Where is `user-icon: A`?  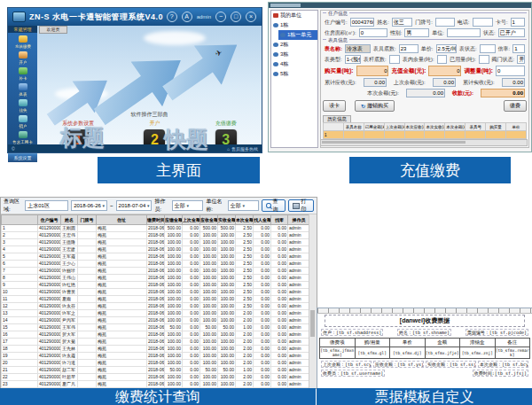
user-icon: A is located at coordinates (187, 17).